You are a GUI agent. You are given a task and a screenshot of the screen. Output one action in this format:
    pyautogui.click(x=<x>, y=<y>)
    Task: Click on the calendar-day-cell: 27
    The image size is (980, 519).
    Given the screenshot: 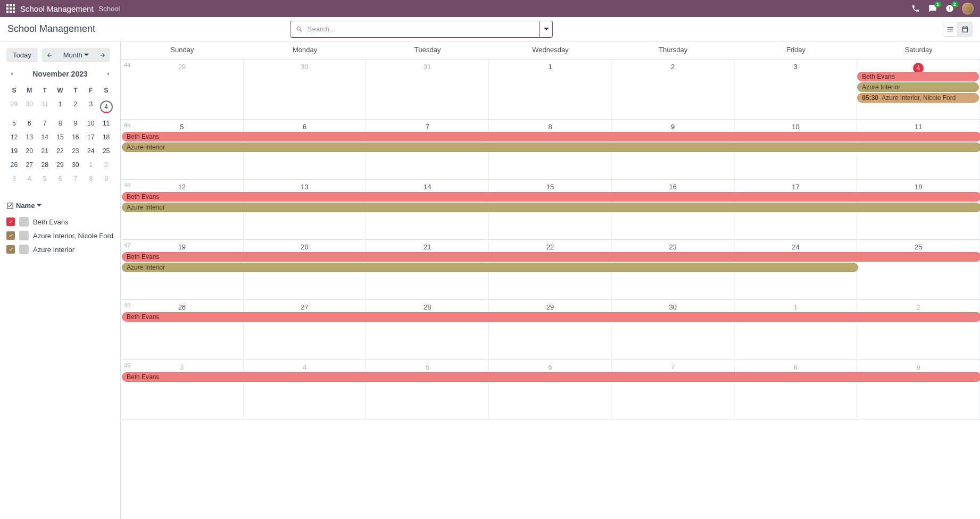 What is the action you would take?
    pyautogui.click(x=305, y=330)
    